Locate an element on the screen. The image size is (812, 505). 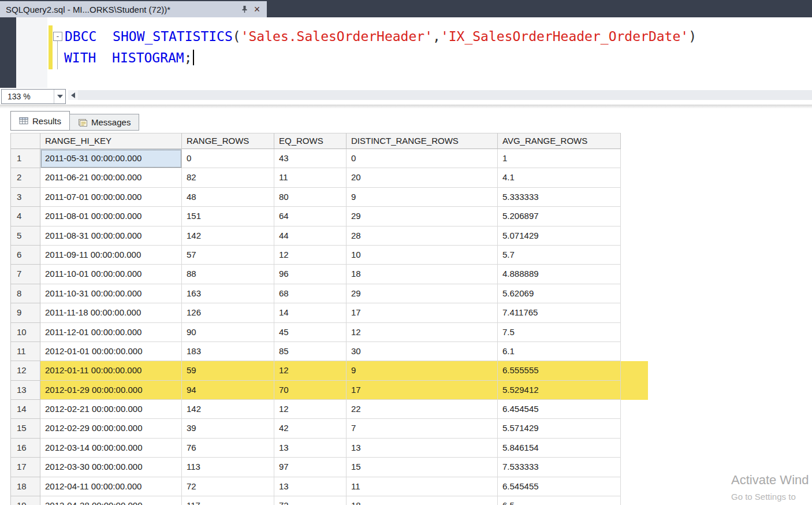
grid-cell: 14 is located at coordinates (311, 313).